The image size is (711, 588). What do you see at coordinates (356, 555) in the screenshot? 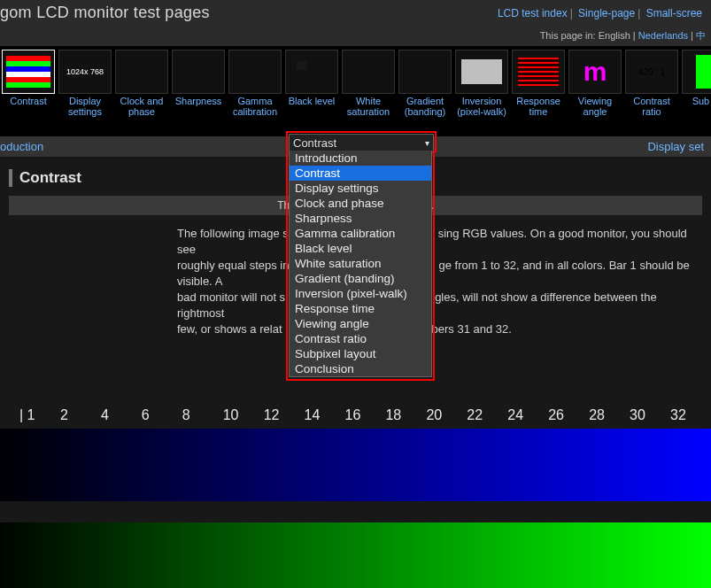
I see `contrast-bar-green` at bounding box center [356, 555].